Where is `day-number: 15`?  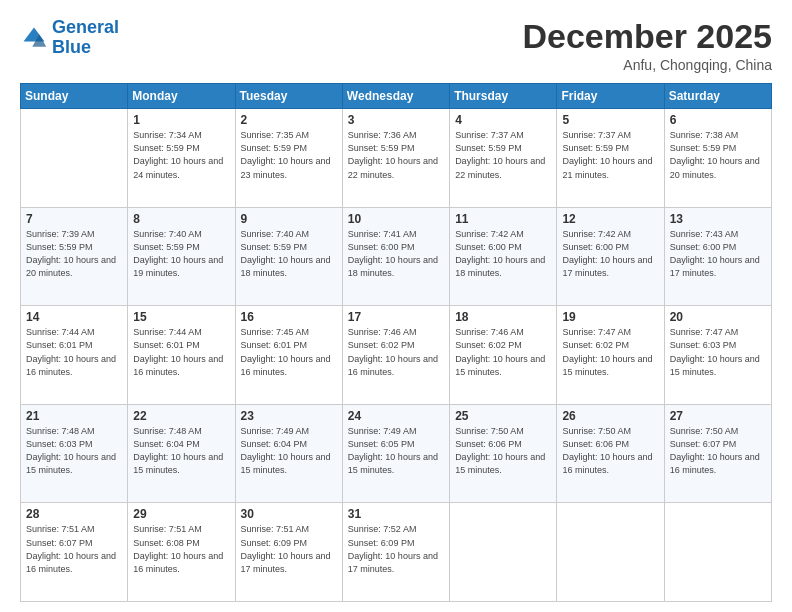
day-number: 15 is located at coordinates (181, 317).